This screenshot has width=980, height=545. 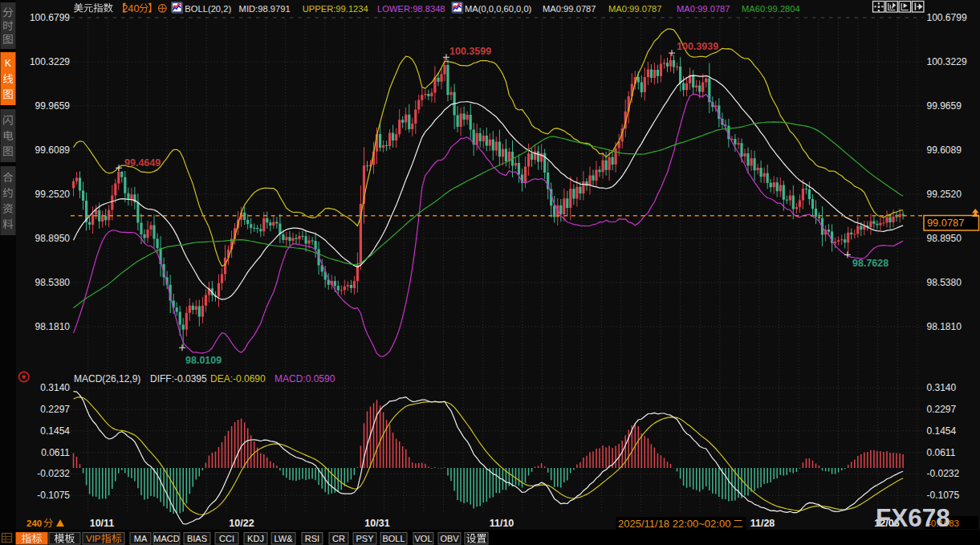 What do you see at coordinates (697, 47) in the screenshot?
I see `svg-text: 100.3939` at bounding box center [697, 47].